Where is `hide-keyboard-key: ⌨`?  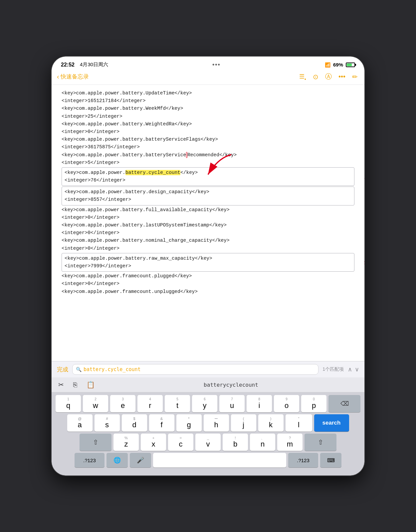 hide-keyboard-key: ⌨ is located at coordinates (331, 460).